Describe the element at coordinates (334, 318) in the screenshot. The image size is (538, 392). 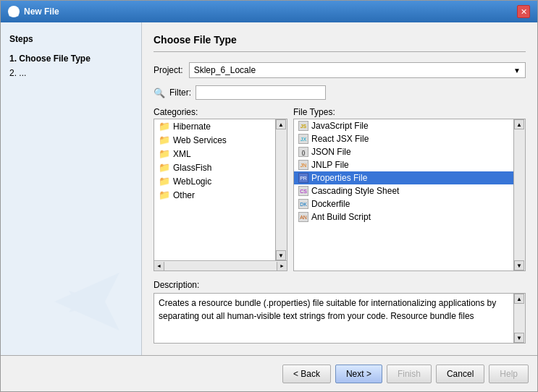
I see `description-text: Creates a resource bundle (.properties) …` at that location.